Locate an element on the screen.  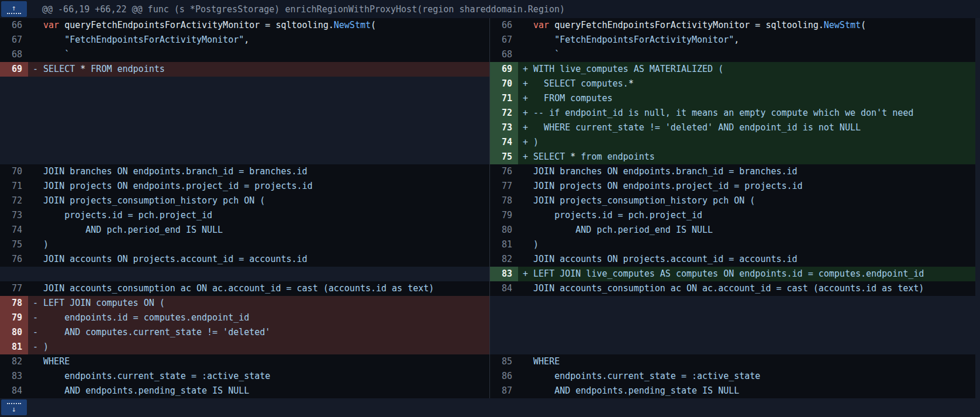
diff-row-left: 72 JOIN projects_consumption_history pch… is located at coordinates (244, 201).